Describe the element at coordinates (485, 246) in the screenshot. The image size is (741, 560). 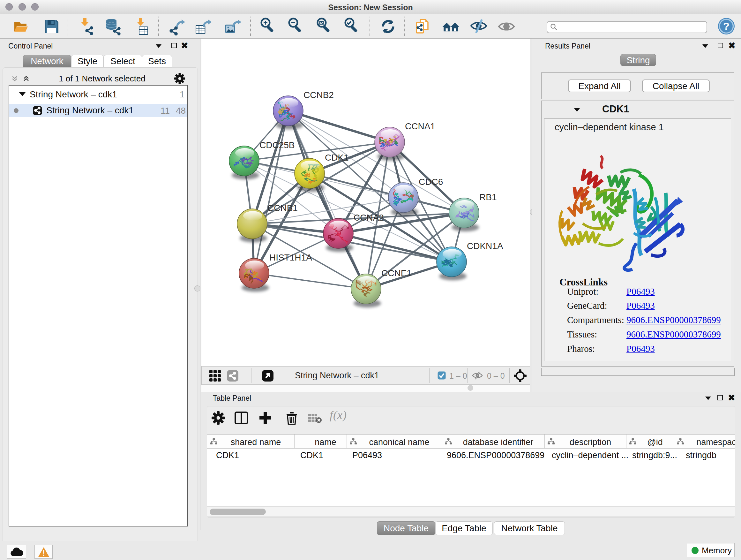
I see `svg-text: CDKN1A` at that location.